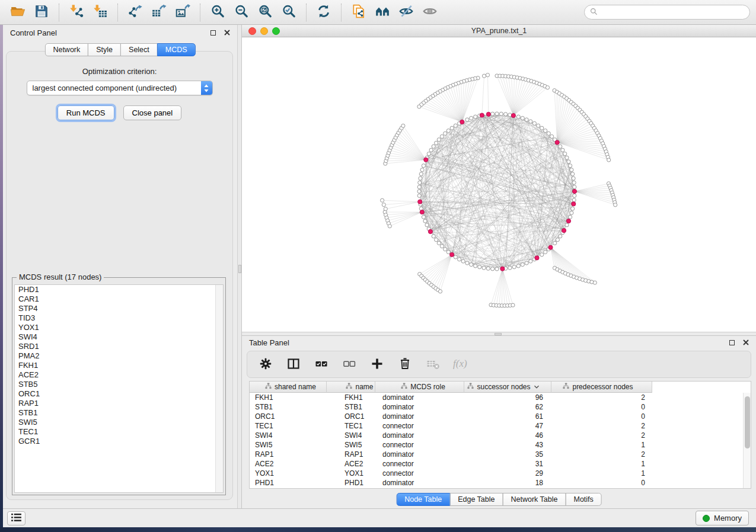 The height and width of the screenshot is (532, 756). I want to click on column-header-shared-name: shared name, so click(288, 387).